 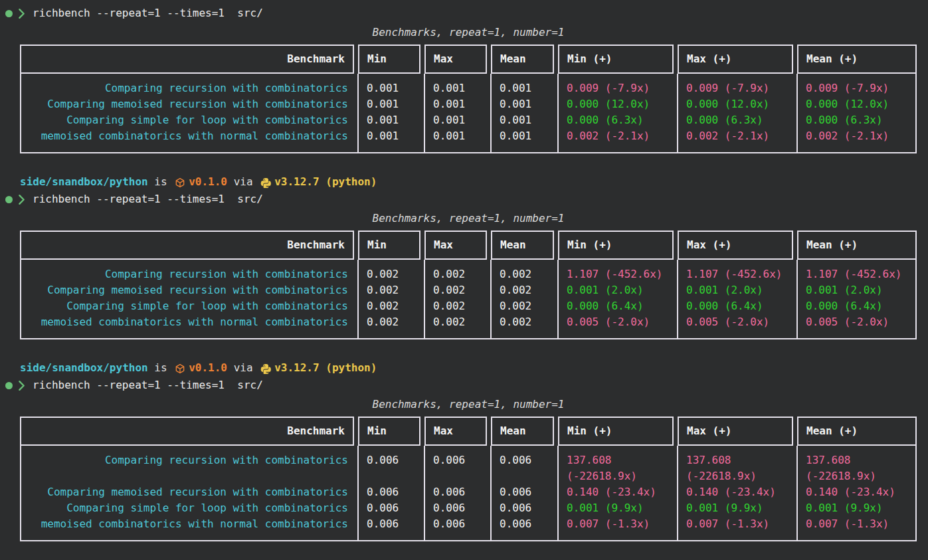 I want to click on min-plus-value: 0.140 (-23.4x), so click(x=617, y=492).